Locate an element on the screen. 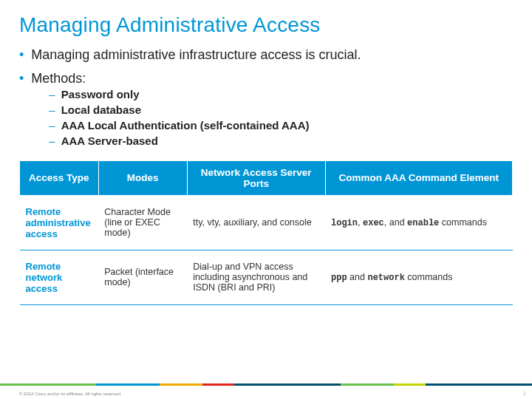 The width and height of the screenshot is (532, 399). sub-list: Password only Local database AAA Local A… is located at coordinates (272, 117).